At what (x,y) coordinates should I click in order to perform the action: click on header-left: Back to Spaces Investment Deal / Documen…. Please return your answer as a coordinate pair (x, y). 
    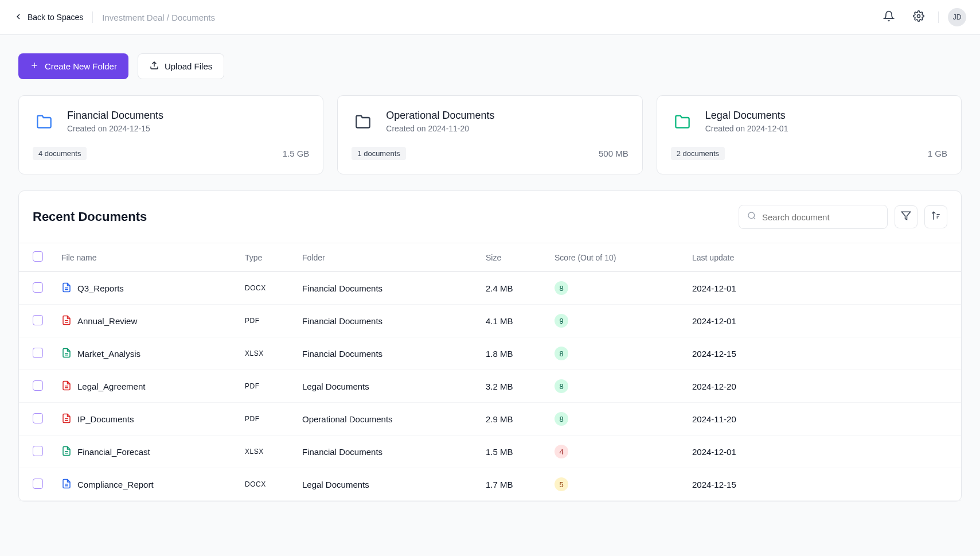
    Looking at the image, I should click on (115, 17).